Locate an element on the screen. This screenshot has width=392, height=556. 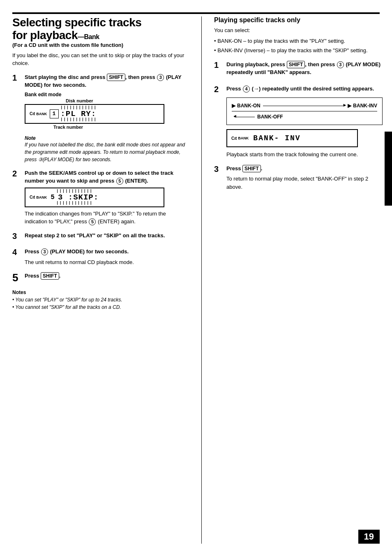
step-2-content: Push the SEEK/AMS control up or down to … is located at coordinates (107, 197).